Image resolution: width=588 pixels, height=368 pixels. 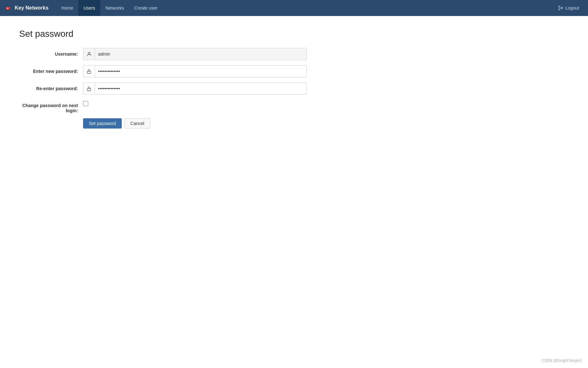 What do you see at coordinates (195, 54) in the screenshot?
I see `username-input-wrapper` at bounding box center [195, 54].